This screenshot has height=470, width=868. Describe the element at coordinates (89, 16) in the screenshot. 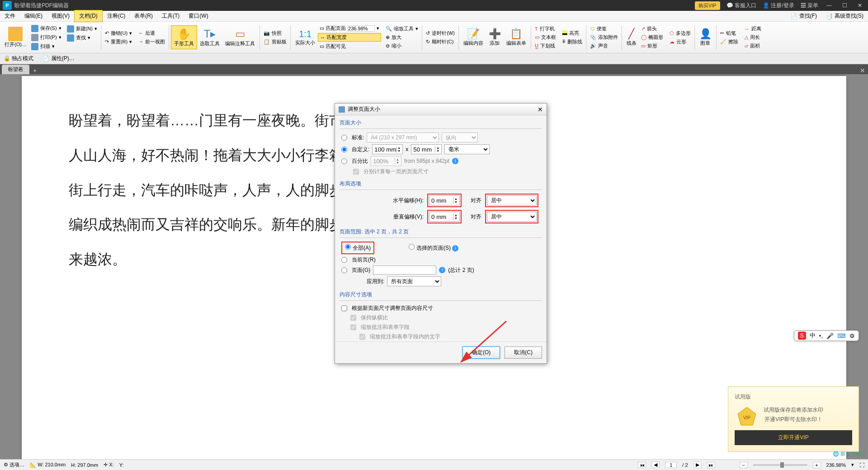

I see `menu-document: 文档(D)` at that location.